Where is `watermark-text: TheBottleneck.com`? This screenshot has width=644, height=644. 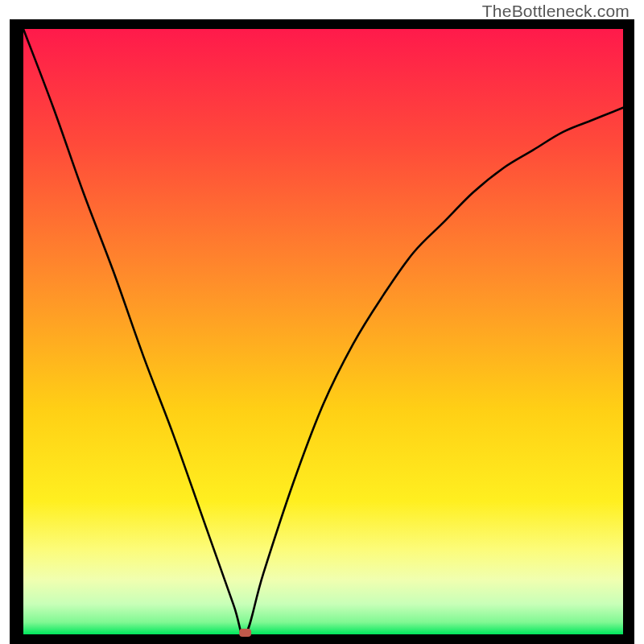 watermark-text: TheBottleneck.com is located at coordinates (555, 11).